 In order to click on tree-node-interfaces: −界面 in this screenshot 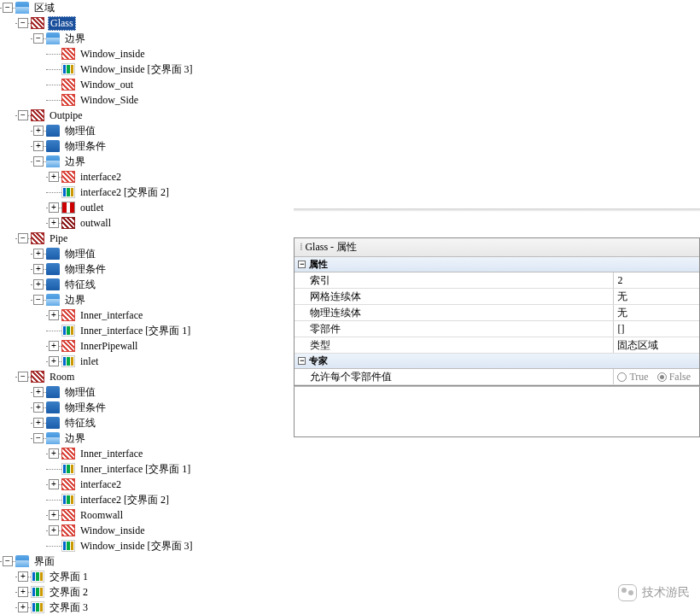, I will do `click(147, 561)`.